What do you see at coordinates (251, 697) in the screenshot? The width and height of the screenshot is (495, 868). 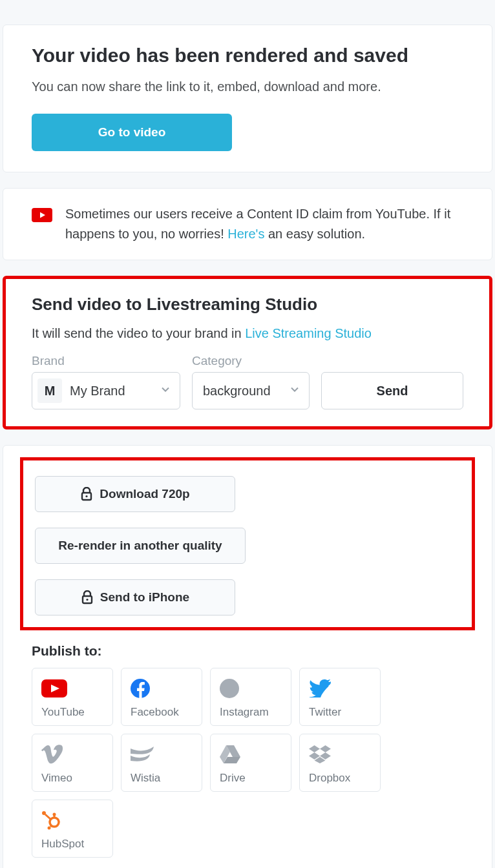 I see `publish-instagram: Instagram` at bounding box center [251, 697].